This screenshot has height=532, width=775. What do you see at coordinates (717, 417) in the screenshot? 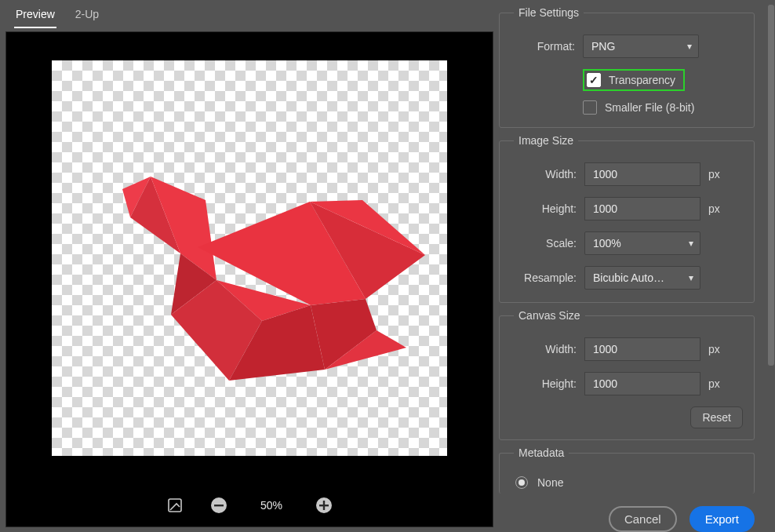
I see `reset-button: Reset` at bounding box center [717, 417].